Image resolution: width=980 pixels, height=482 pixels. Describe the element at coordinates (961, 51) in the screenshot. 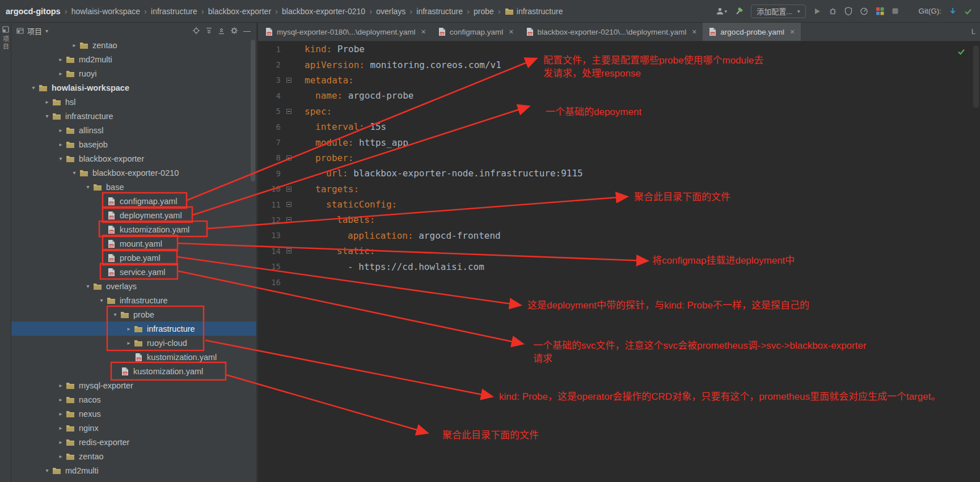

I see `inspections-ok-icon` at that location.